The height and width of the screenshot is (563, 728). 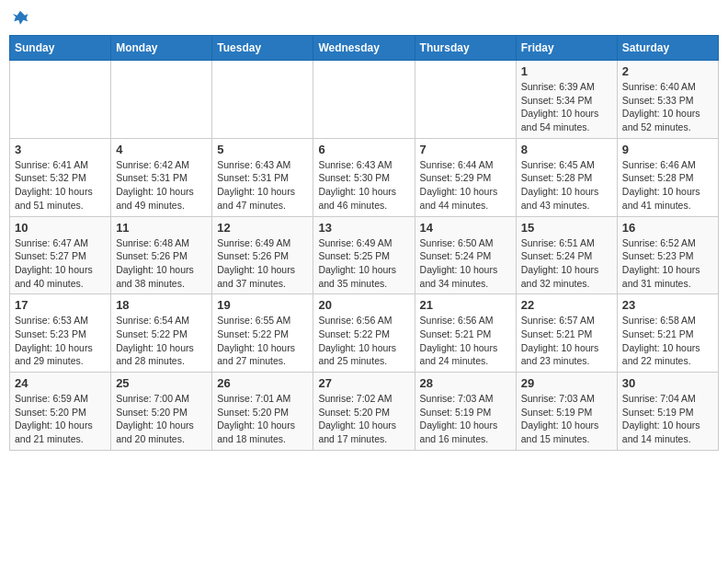 I want to click on calendar-cell: 9Sunrise: 6:46 AMSunset: 5:28 PMDaylight…, so click(x=667, y=177).